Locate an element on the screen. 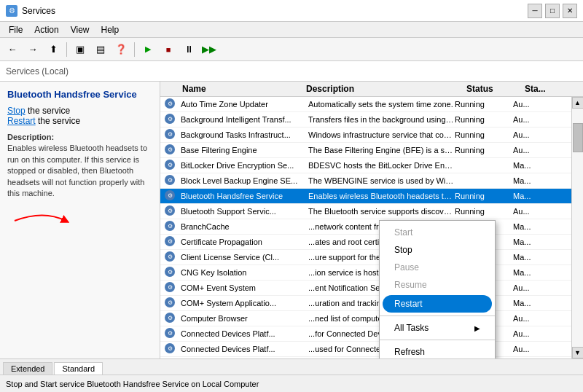 The width and height of the screenshot is (583, 392). close-button: ✕ is located at coordinates (570, 11).